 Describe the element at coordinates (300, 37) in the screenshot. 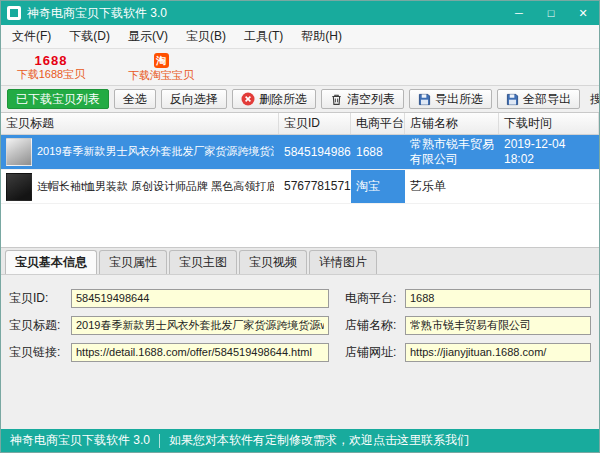

I see `menu-bar: 文件(F) 下载(D) 显示(V) 宝贝(B) 工具(T) 帮助(H)` at that location.